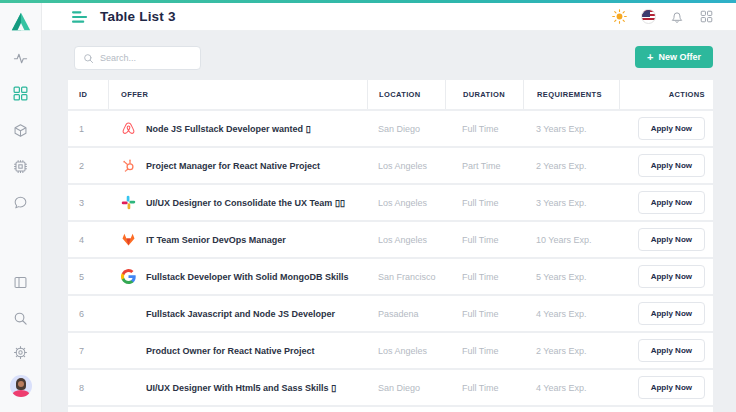 The width and height of the screenshot is (736, 412). I want to click on row-requirements: 3 Years Exp., so click(571, 128).